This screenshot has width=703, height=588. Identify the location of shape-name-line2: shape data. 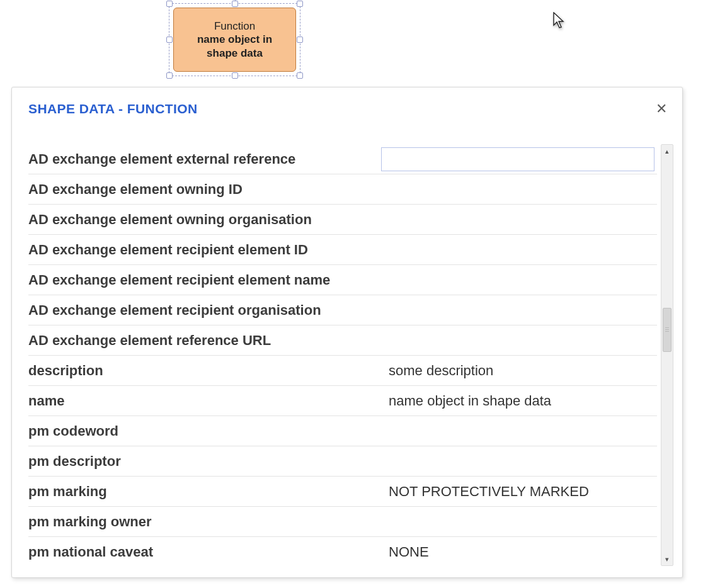
(234, 53).